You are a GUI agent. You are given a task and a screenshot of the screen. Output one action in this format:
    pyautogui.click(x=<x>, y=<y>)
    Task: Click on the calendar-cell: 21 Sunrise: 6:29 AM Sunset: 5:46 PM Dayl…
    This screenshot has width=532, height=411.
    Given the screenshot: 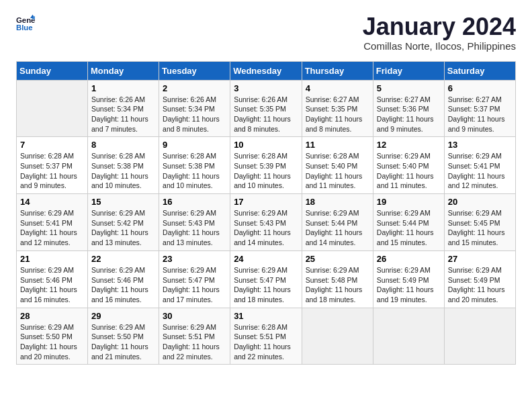 What is the action you would take?
    pyautogui.click(x=52, y=279)
    